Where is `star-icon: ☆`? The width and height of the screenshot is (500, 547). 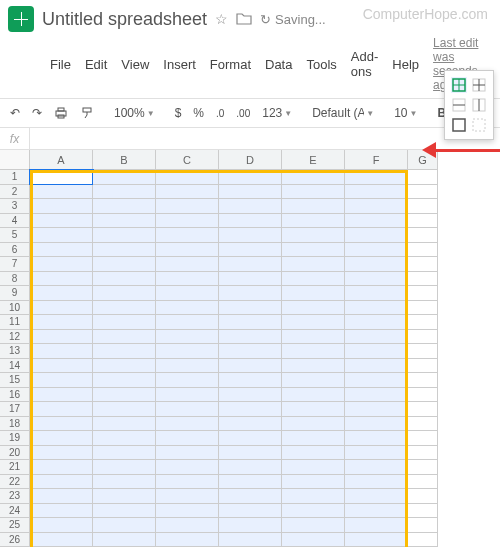 star-icon: ☆ is located at coordinates (222, 19).